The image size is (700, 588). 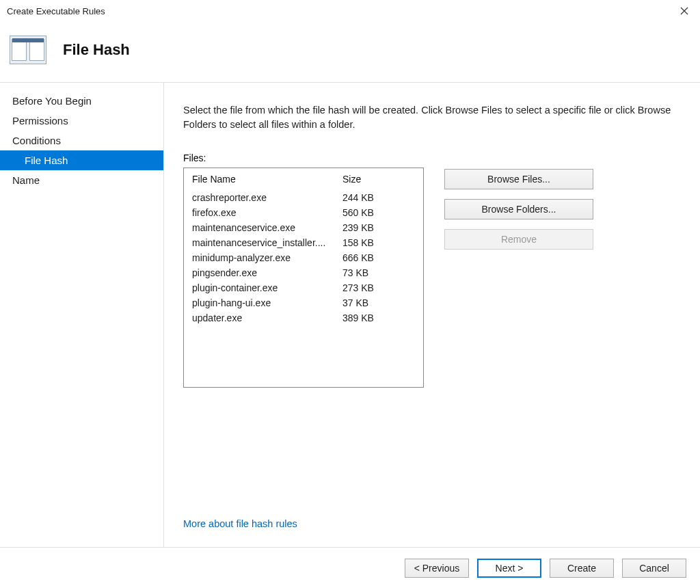 What do you see at coordinates (304, 243) in the screenshot?
I see `file-row: maintenanceservice_installer....158 KB` at bounding box center [304, 243].